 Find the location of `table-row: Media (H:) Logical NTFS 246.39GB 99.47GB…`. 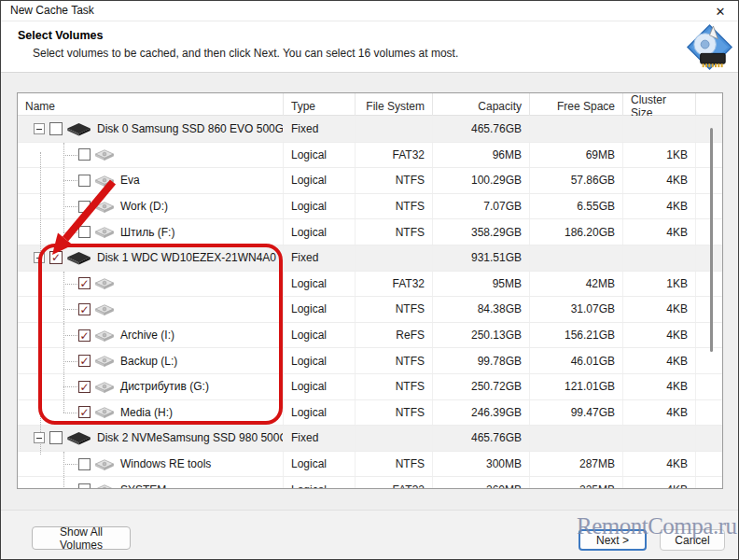

table-row: Media (H:) Logical NTFS 246.39GB 99.47GB… is located at coordinates (370, 413).